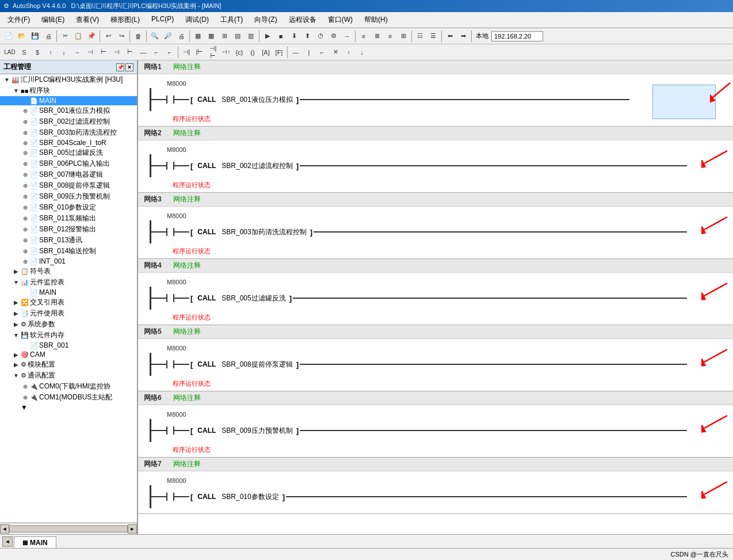 The image size is (733, 560). Describe the element at coordinates (294, 36) in the screenshot. I see `tb-dl: ⬇` at that location.